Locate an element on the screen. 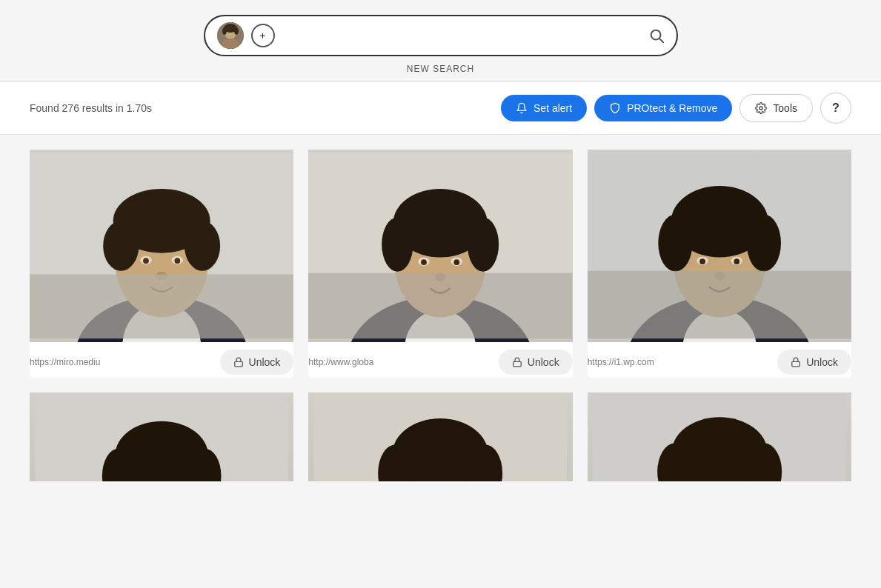 This screenshot has height=588, width=881. search-avatar is located at coordinates (230, 36).